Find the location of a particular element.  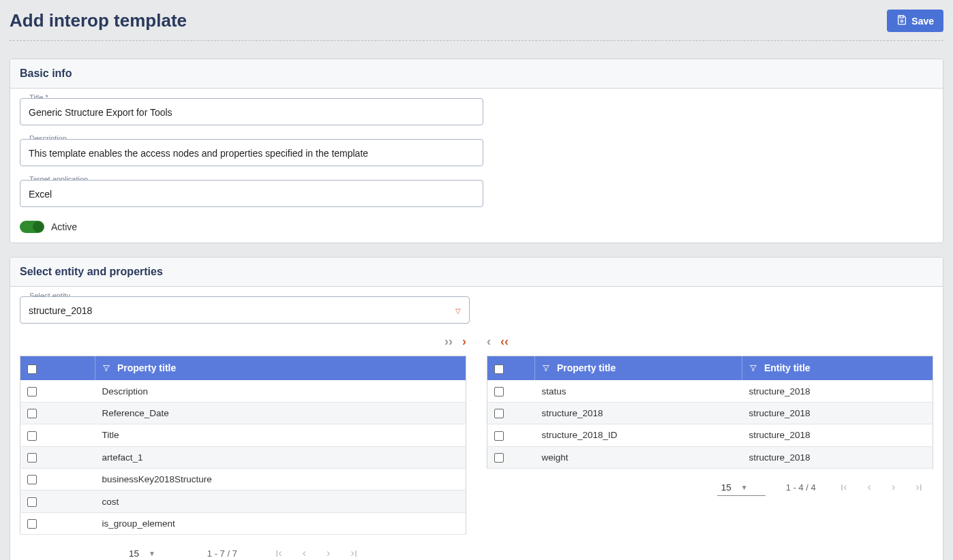

table-row: cost is located at coordinates (243, 501).